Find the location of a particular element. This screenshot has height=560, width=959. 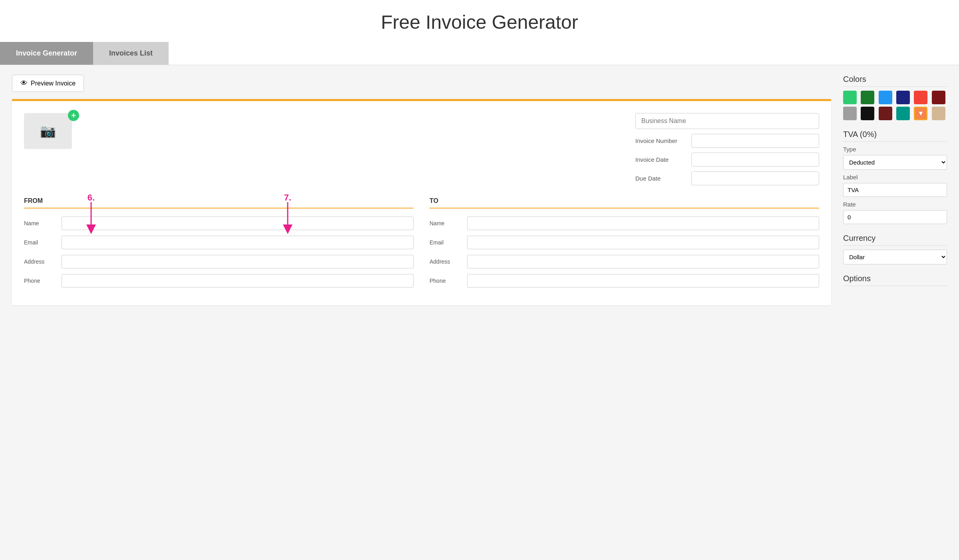

logo-area: 📷 + is located at coordinates (50, 133).